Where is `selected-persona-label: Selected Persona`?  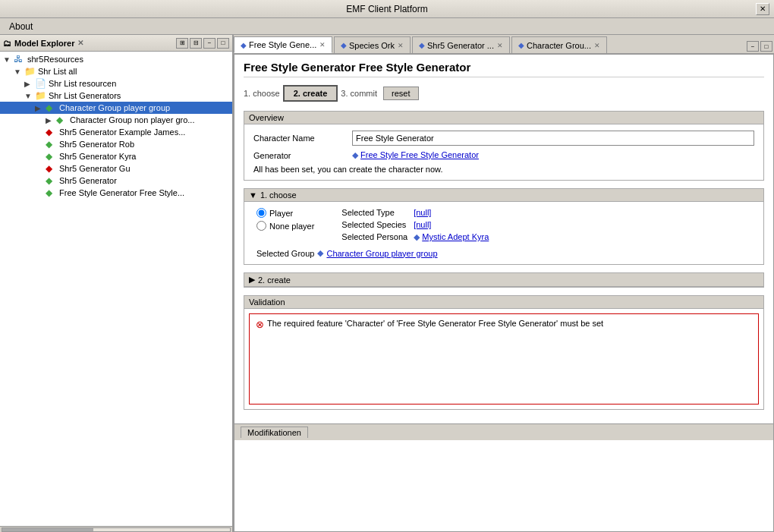 selected-persona-label: Selected Persona is located at coordinates (375, 237).